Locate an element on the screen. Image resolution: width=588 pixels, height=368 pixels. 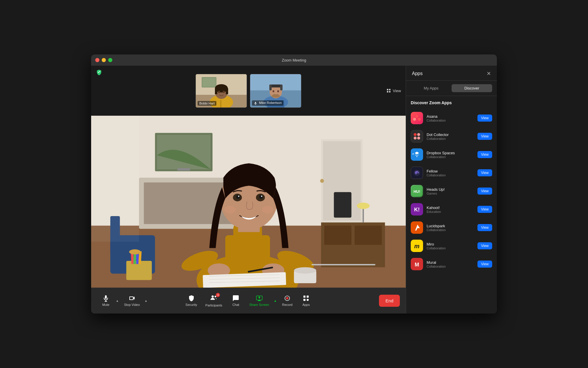
toolbar-left: Mute ▲ Stop Video ▲ is located at coordinates (135, 301).